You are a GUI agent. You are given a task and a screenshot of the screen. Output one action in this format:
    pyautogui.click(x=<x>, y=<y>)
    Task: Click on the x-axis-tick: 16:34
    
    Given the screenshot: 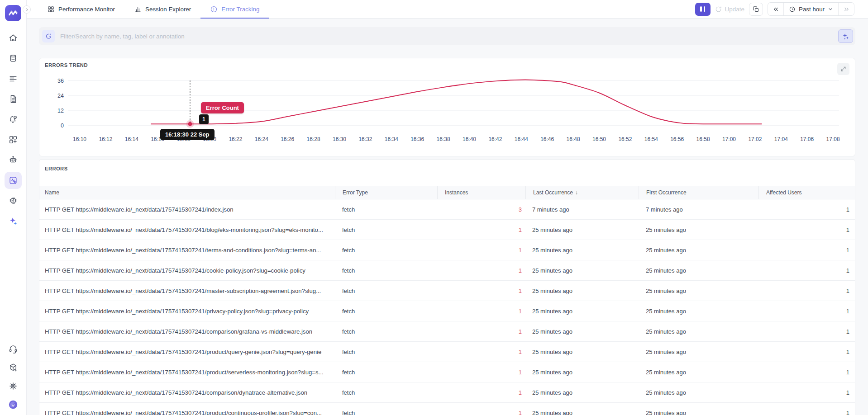 What is the action you would take?
    pyautogui.click(x=391, y=139)
    